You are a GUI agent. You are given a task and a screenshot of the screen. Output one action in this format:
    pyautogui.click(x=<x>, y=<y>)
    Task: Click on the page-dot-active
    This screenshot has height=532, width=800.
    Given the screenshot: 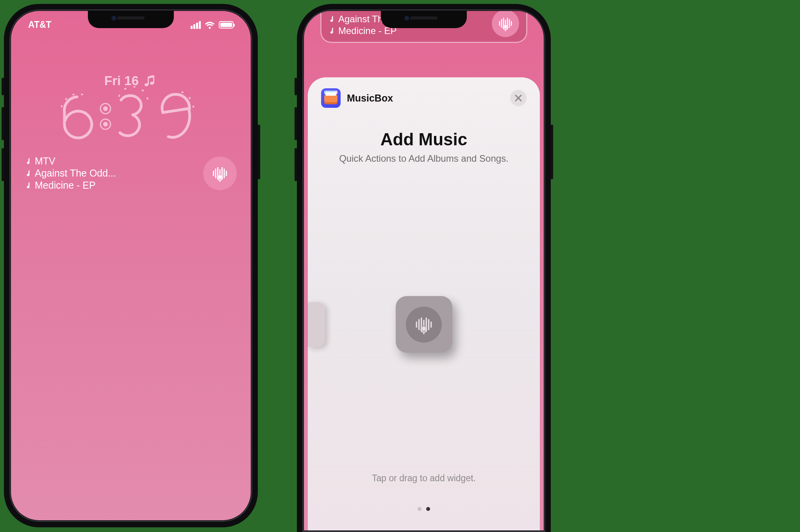 What is the action you would take?
    pyautogui.click(x=428, y=509)
    